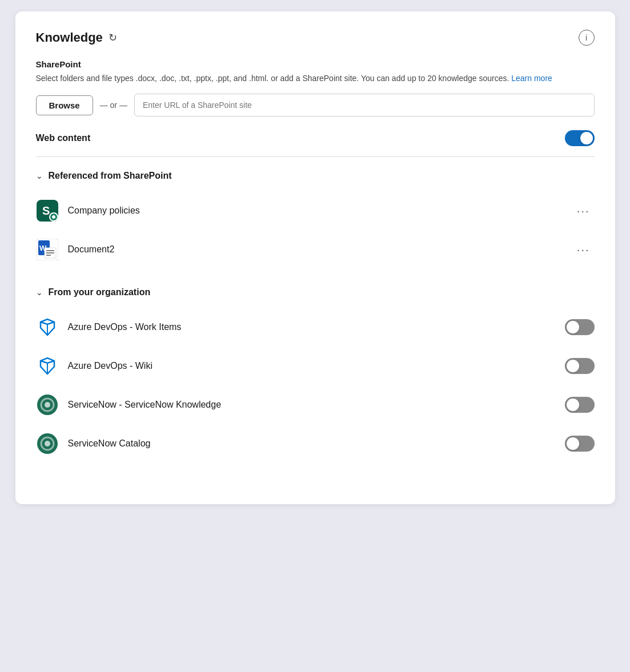 This screenshot has height=672, width=630. Describe the element at coordinates (315, 444) in the screenshot. I see `list-item: ServiceNow Catalog` at that location.